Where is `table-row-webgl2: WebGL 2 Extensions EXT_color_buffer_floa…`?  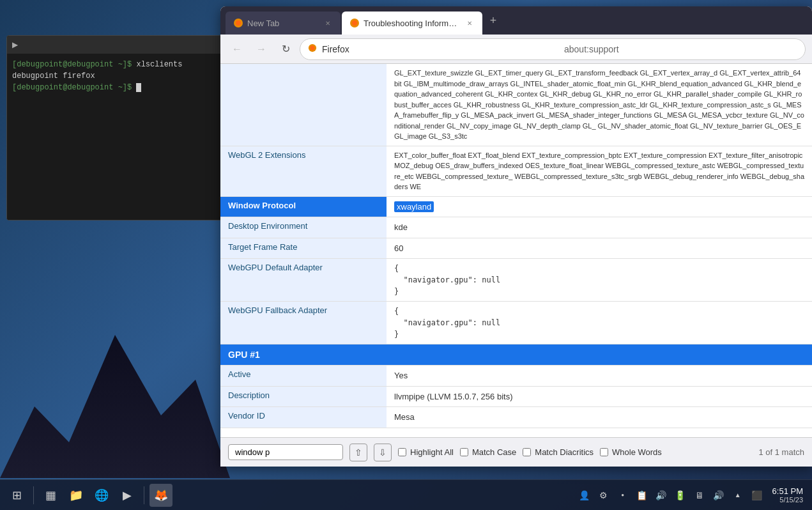
table-row-webgl2: WebGL 2 Extensions EXT_color_buffer_floa… is located at coordinates (516, 171).